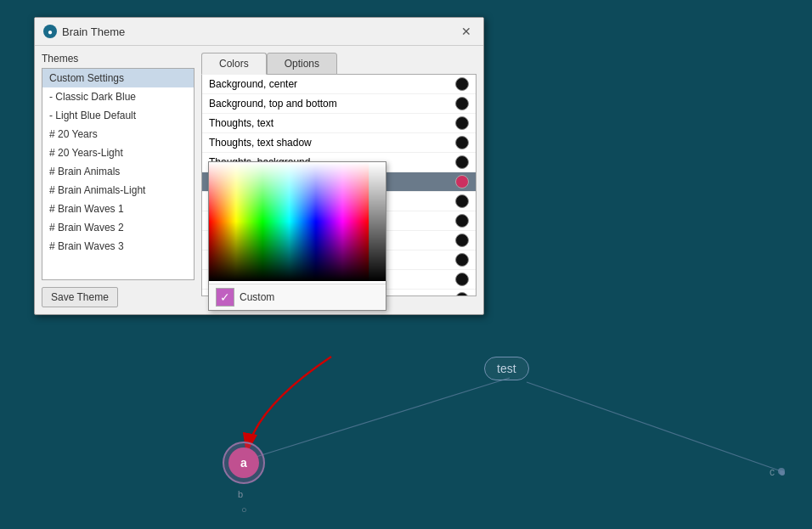  What do you see at coordinates (297, 236) in the screenshot?
I see `color-picker-popup: ✓ Custom` at bounding box center [297, 236].